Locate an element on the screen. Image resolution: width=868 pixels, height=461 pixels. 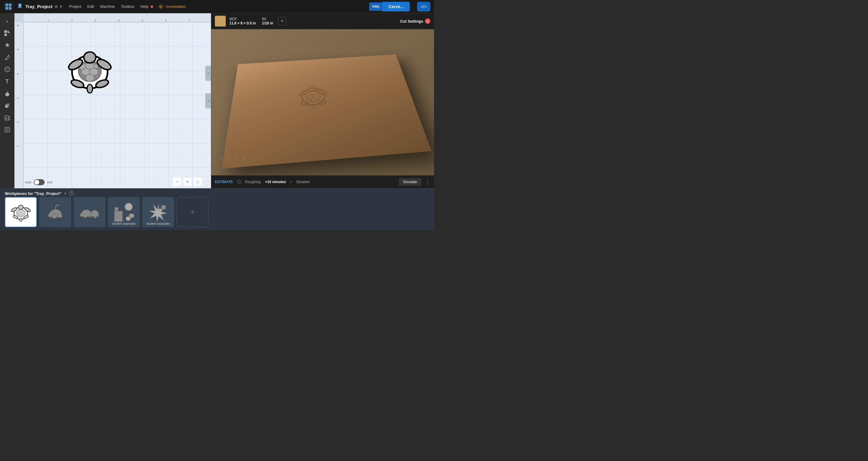
cut-settings-label: Cut Settings is located at coordinates (412, 21).